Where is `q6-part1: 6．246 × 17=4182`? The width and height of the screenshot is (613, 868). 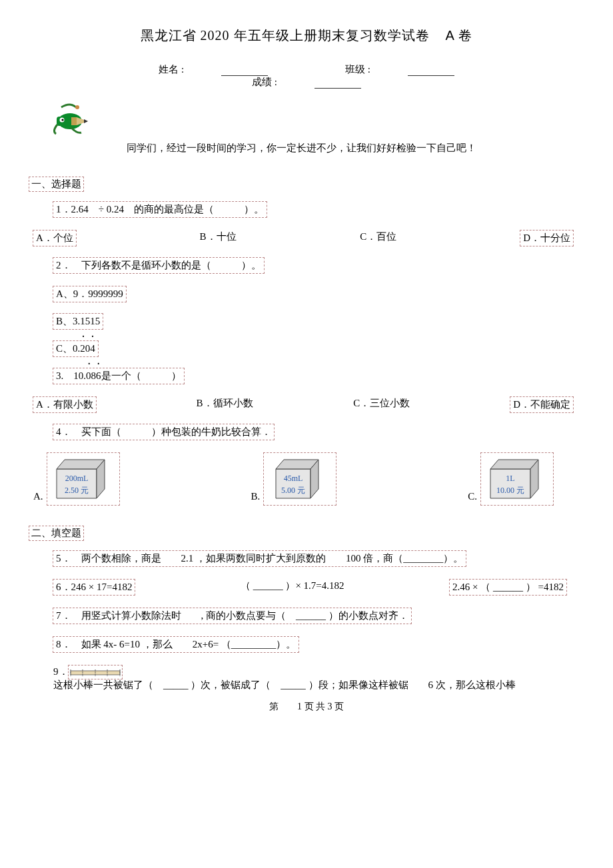
q6-part1: 6．246 × 17=4182 is located at coordinates (94, 588).